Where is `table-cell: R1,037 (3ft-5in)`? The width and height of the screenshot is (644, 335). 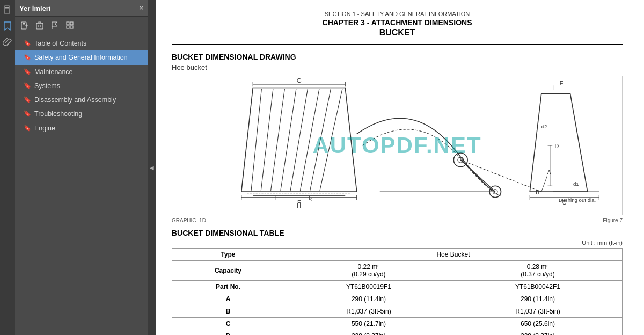
table-cell: R1,037 (3ft-5in) is located at coordinates (538, 311).